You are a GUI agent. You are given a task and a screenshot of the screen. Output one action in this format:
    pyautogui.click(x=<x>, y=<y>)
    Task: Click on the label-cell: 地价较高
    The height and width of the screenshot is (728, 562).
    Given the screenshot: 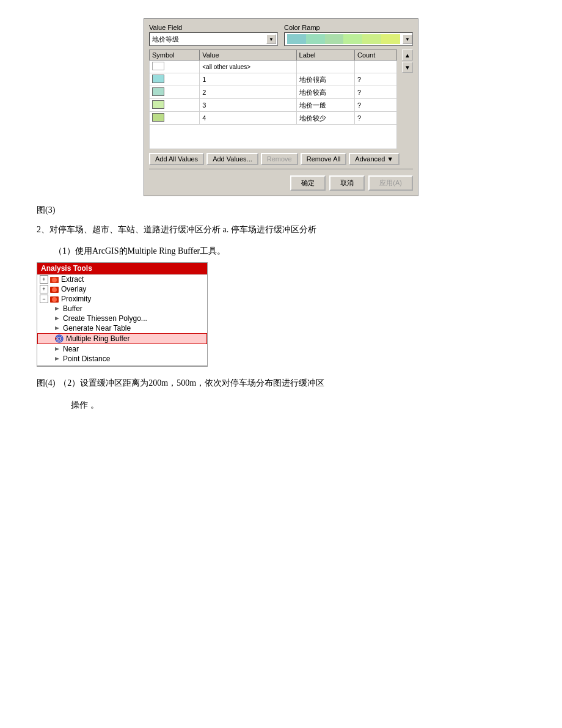 What is the action you would take?
    pyautogui.click(x=325, y=93)
    